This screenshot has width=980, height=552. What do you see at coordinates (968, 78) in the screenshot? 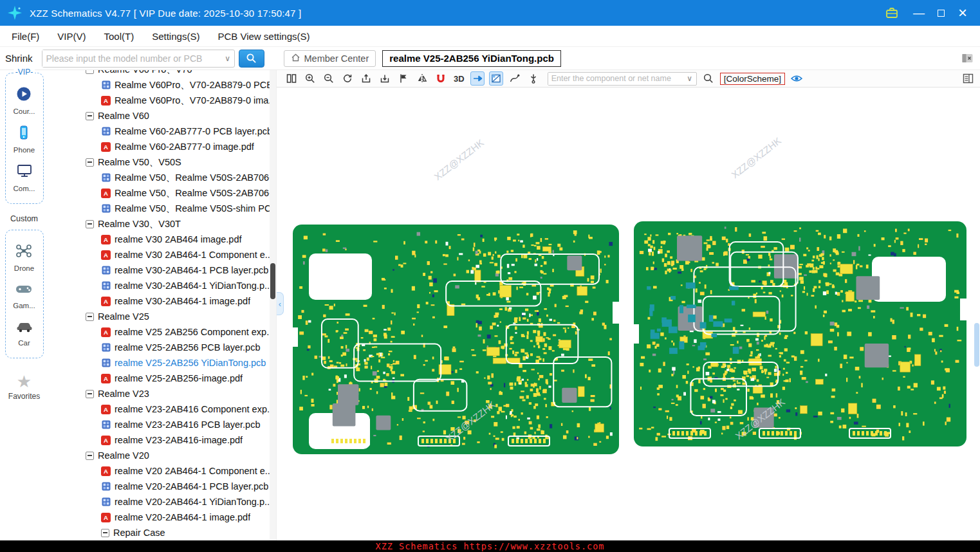
I see `layer-list-icon` at bounding box center [968, 78].